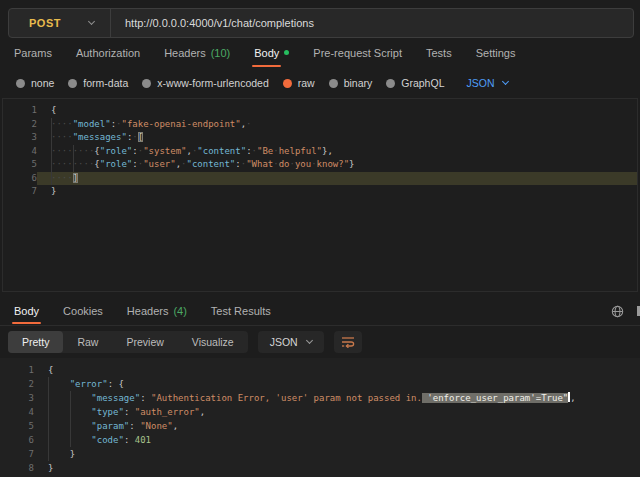 This screenshot has height=477, width=640. What do you see at coordinates (320, 138) in the screenshot?
I see `code-line: 3····"messages":·[` at bounding box center [320, 138].